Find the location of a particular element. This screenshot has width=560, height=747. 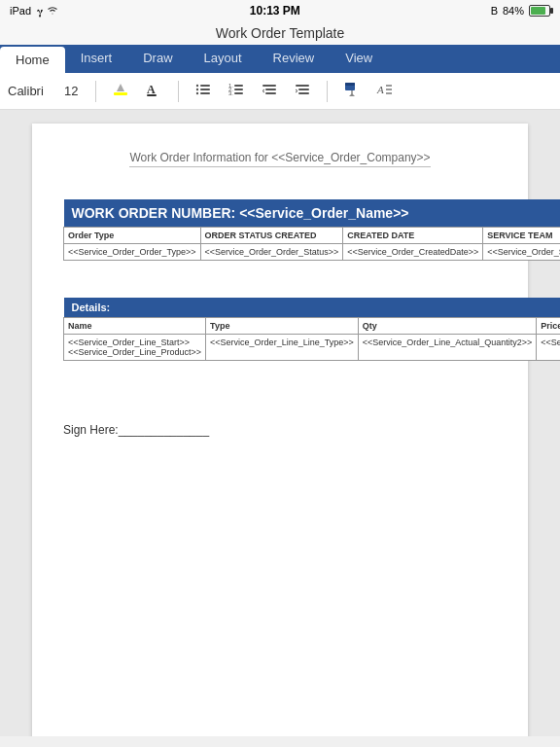

details-col-headers: Name Type Qty Price Total Line Price is located at coordinates (313, 327).